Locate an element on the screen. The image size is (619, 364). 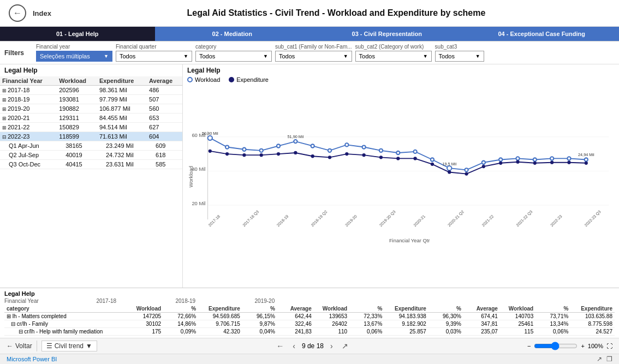
expenditure-cell: 24.732 Mil is located at coordinates (122, 155).